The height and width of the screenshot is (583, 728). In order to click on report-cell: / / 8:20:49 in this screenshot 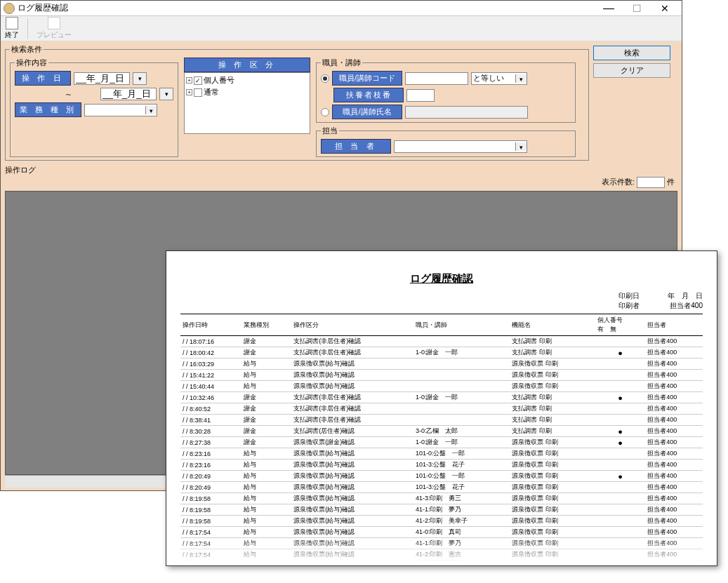, I will do `click(211, 488)`.